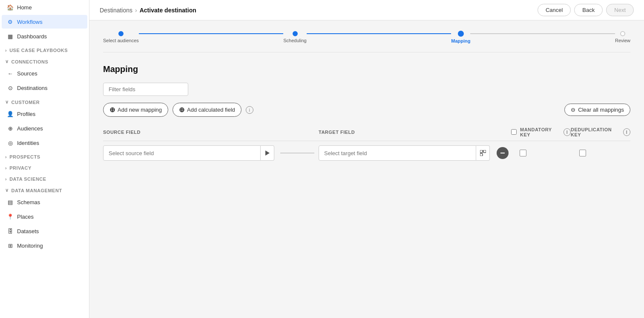  What do you see at coordinates (44, 61) in the screenshot?
I see `section-connections: ∨ CONNECTIONS` at bounding box center [44, 61].